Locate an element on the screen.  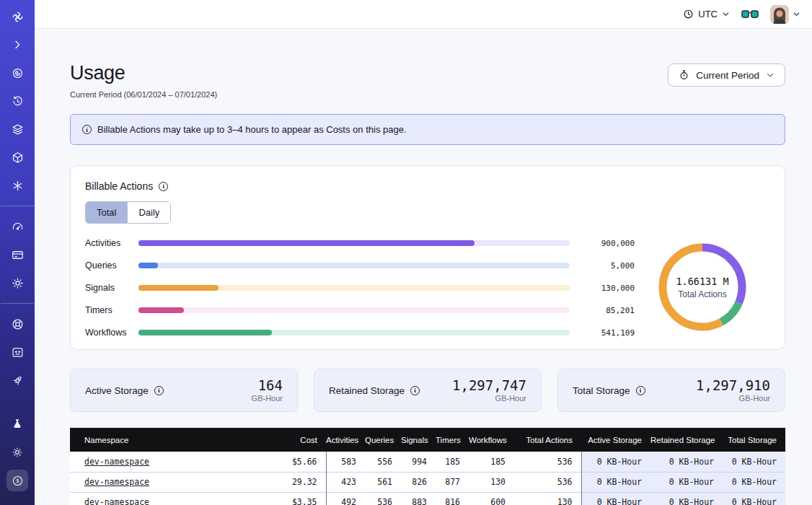
donut-total-label: Total Actions is located at coordinates (702, 294).